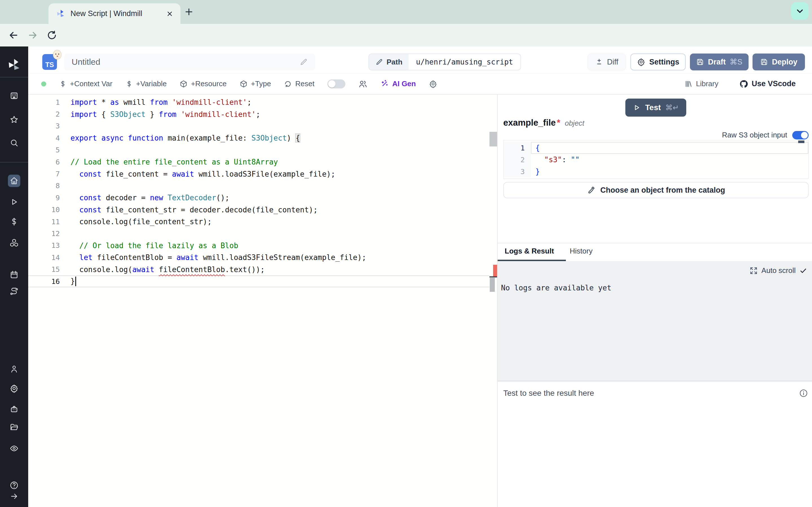 Image resolution: width=812 pixels, height=507 pixels. I want to click on new-tab-icon, so click(189, 12).